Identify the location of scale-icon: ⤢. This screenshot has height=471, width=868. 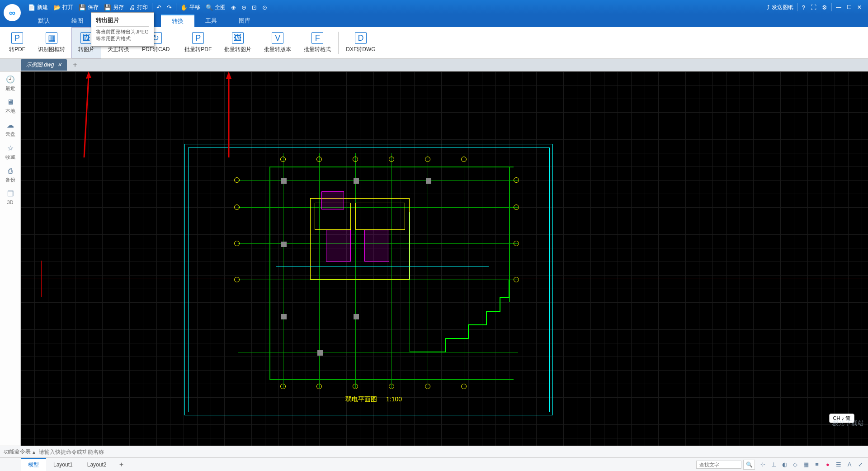
(860, 465).